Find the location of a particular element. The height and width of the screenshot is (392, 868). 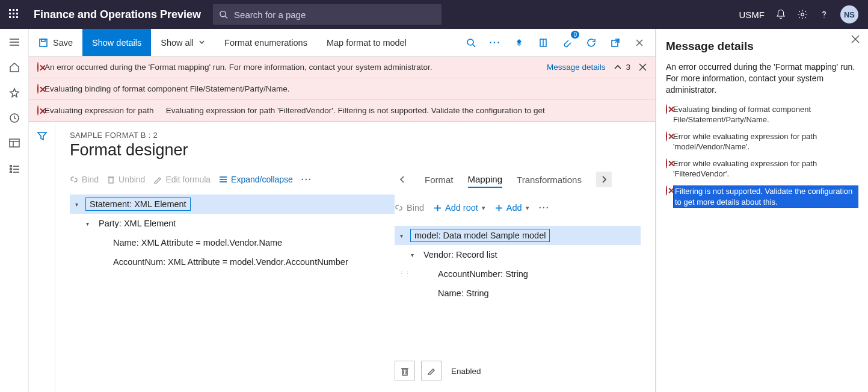

tree-label: Vendor: Record list is located at coordinates (461, 255).